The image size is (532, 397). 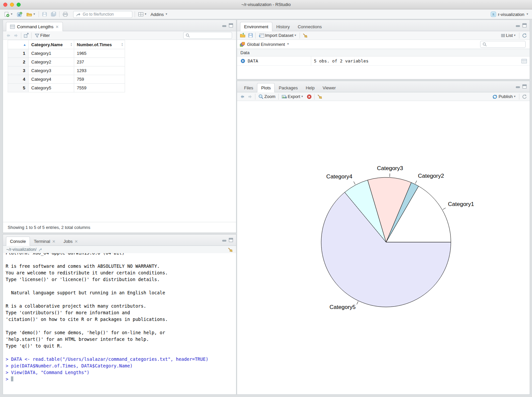 What do you see at coordinates (329, 88) in the screenshot?
I see `tab-viewer: Viewer` at bounding box center [329, 88].